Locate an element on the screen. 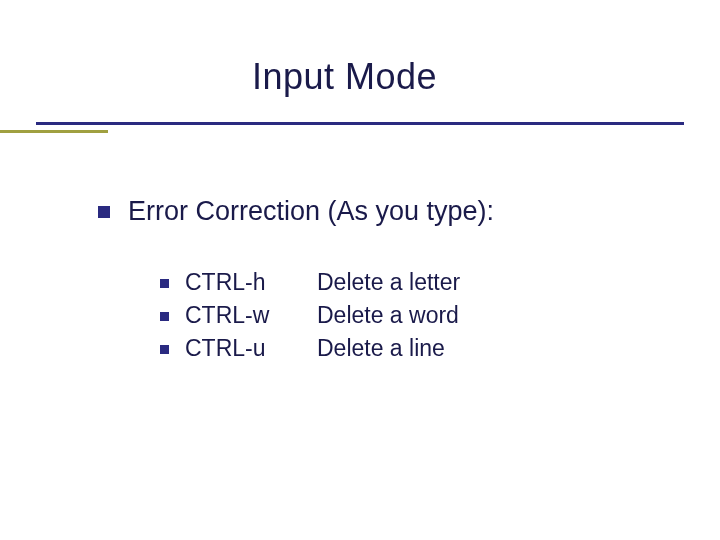  section-heading: Error Correction (As you type): is located at coordinates (311, 212).